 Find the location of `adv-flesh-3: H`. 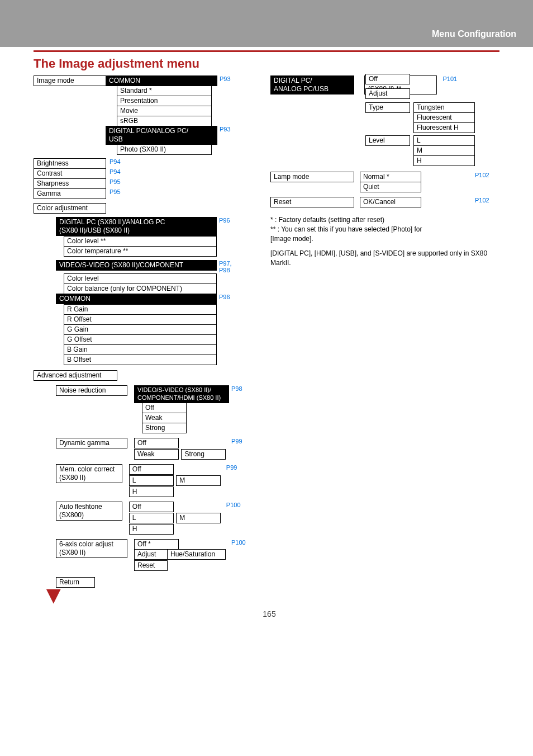

adv-flesh-3: H is located at coordinates (151, 529).